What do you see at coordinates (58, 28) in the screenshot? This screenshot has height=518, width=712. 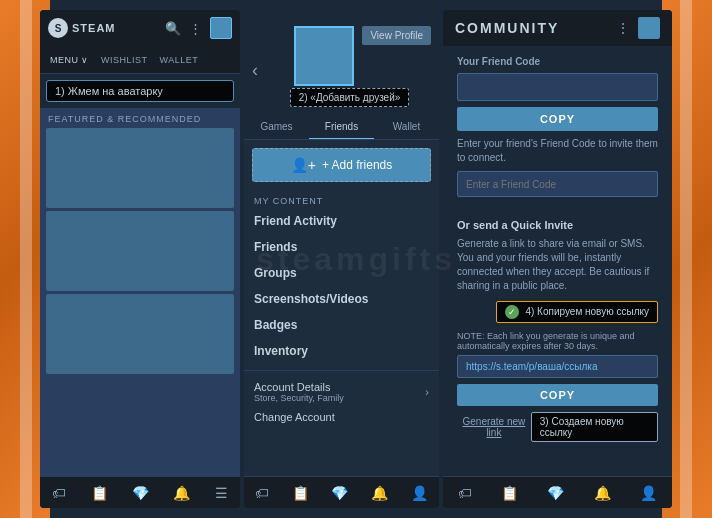 I see `steam-icon: S` at bounding box center [58, 28].